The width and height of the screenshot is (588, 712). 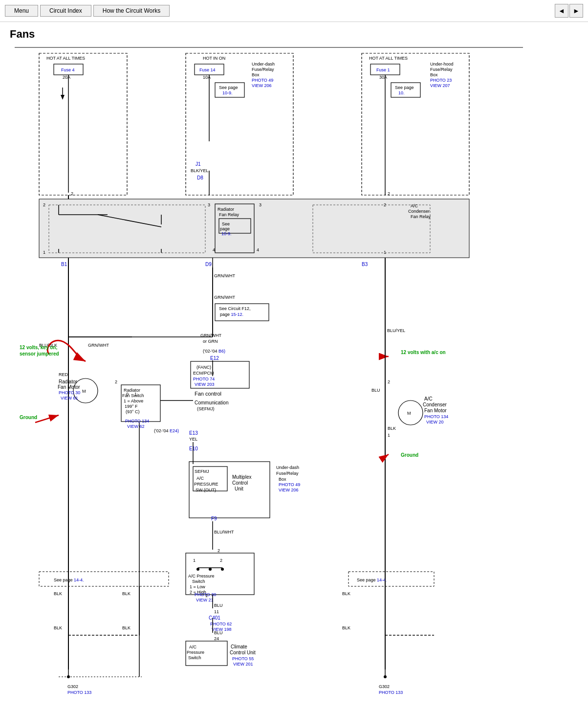 What do you see at coordinates (402, 93) in the screenshot?
I see `svg-text: 10.` at bounding box center [402, 93].